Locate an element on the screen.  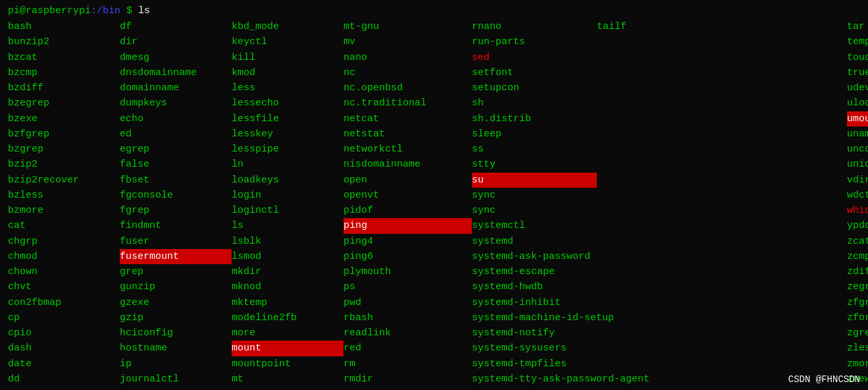
ls-item: zcat is located at coordinates (857, 241).